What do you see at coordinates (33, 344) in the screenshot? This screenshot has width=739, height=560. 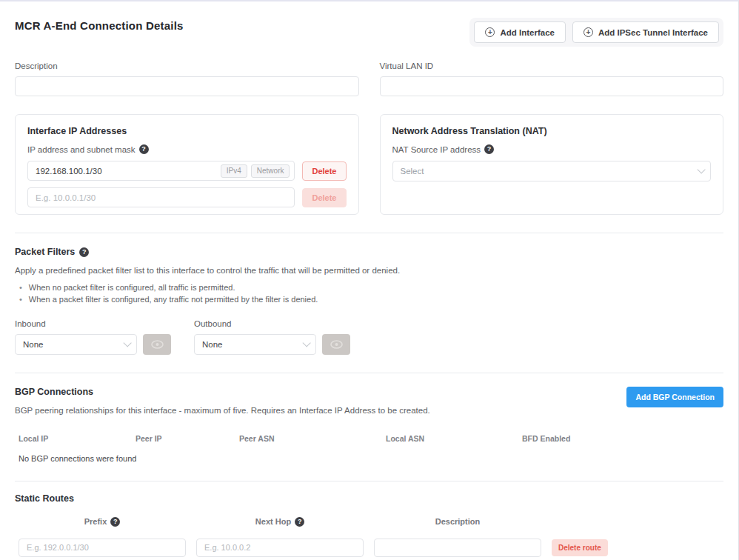 I see `inbound-filter-value: None` at bounding box center [33, 344].